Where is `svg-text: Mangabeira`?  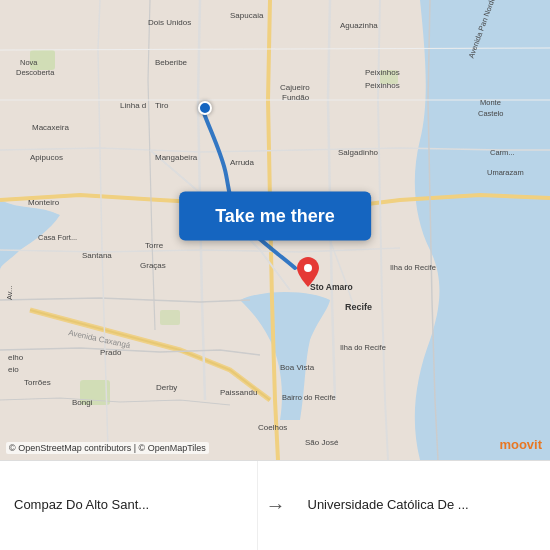 svg-text: Mangabeira is located at coordinates (176, 158).